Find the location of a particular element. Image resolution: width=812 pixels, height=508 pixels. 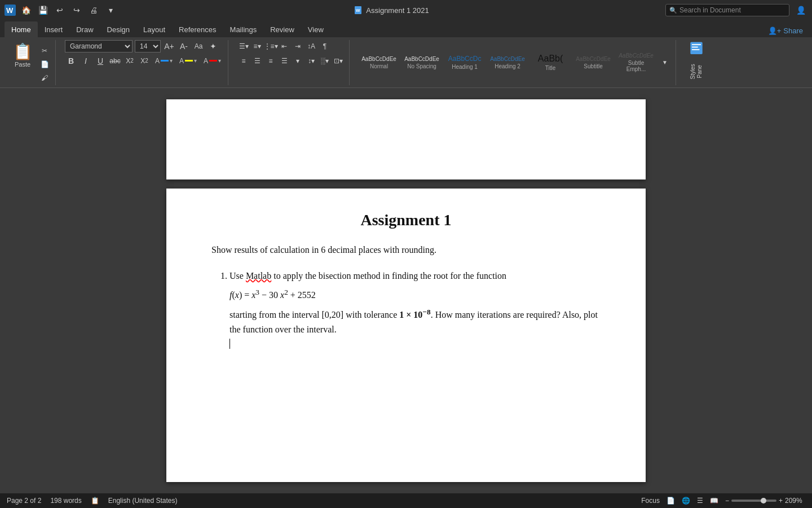

view-web-icon: 🌐 is located at coordinates (686, 501).